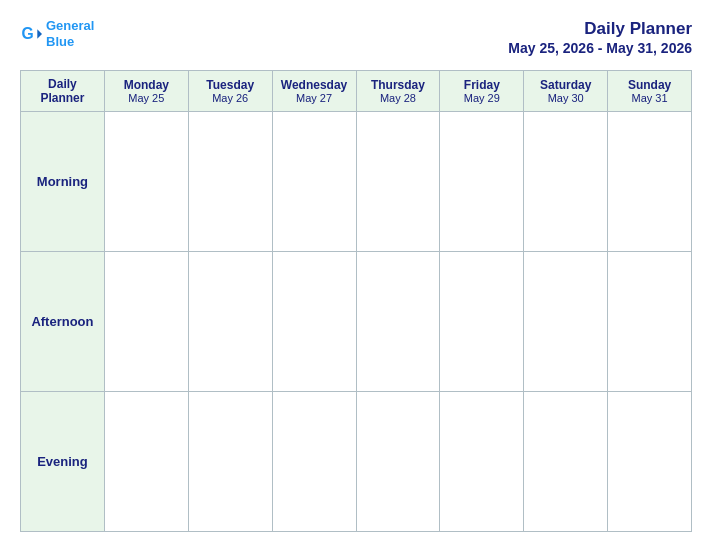 The image size is (712, 550). Describe the element at coordinates (650, 92) in the screenshot. I see `col-header-sun: Sunday May 31` at that location.